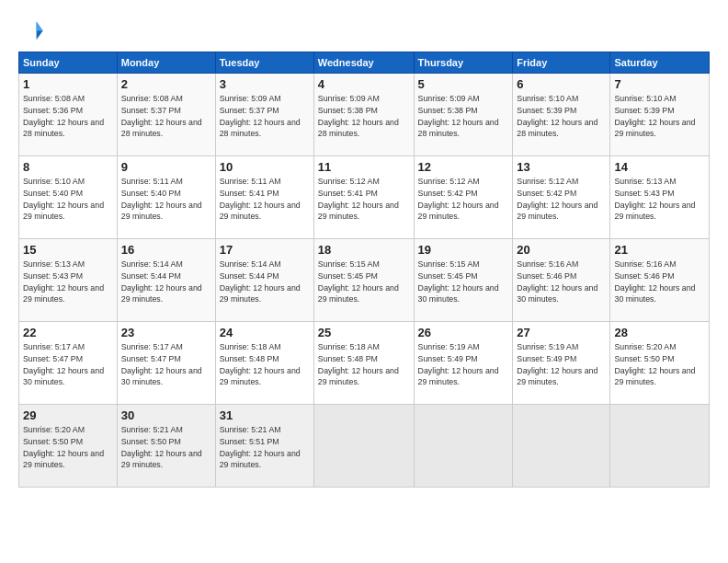 Image resolution: width=728 pixels, height=563 pixels. Describe the element at coordinates (364, 333) in the screenshot. I see `day-number: 25` at that location.